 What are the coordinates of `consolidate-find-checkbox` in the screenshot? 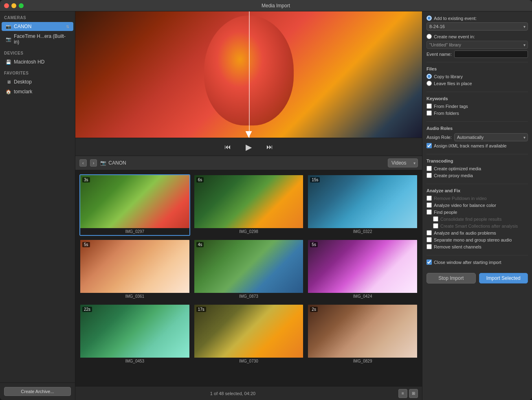 It's located at (436, 219).